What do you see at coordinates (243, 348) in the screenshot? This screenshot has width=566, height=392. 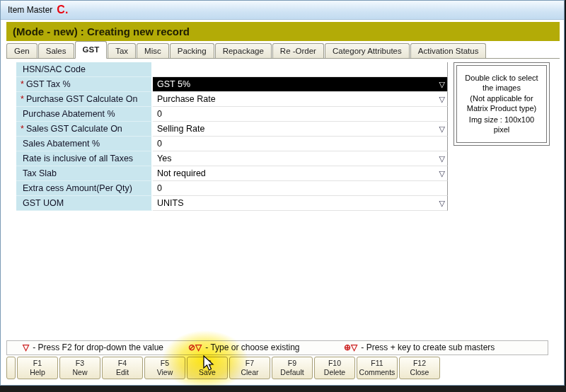 I see `legend-item-type-or-choose: ⊘▽- Type or choose existing` at bounding box center [243, 348].